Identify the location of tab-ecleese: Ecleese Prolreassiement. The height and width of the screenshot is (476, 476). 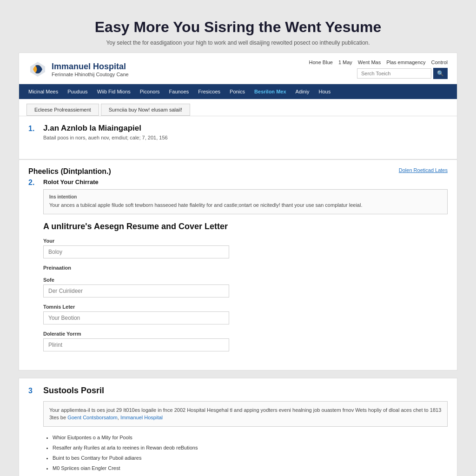
(63, 110).